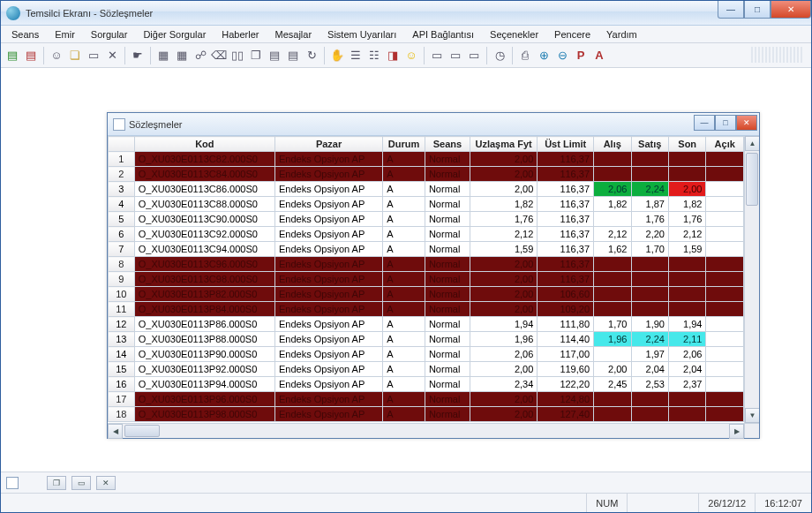 The image size is (812, 513). What do you see at coordinates (142, 431) in the screenshot?
I see `hscroll-thumb` at bounding box center [142, 431].